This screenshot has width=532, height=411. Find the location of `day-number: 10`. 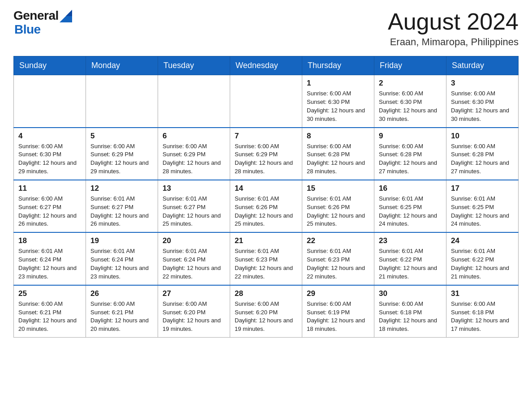

day-number: 10 is located at coordinates (482, 136).